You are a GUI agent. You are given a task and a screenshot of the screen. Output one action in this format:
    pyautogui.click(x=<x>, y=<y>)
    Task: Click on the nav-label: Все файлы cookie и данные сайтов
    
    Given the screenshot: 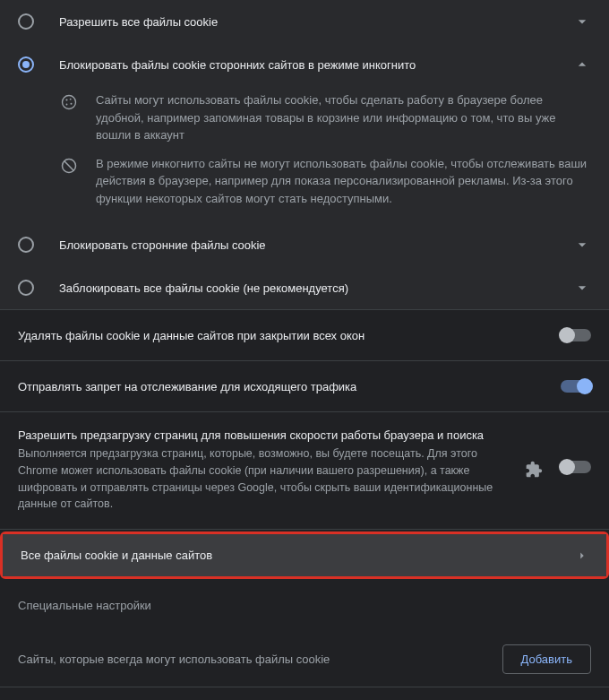 What is the action you would take?
    pyautogui.click(x=298, y=556)
    